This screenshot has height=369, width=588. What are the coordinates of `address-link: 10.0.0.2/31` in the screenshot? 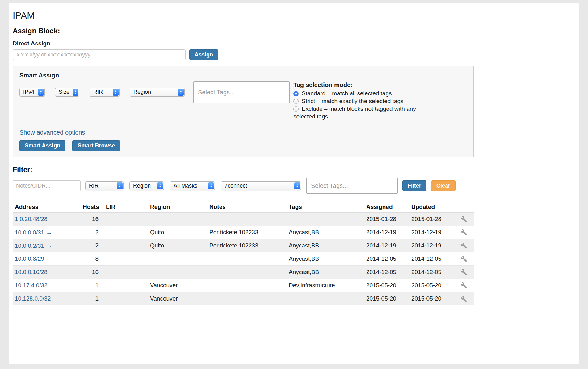 It's located at (30, 246).